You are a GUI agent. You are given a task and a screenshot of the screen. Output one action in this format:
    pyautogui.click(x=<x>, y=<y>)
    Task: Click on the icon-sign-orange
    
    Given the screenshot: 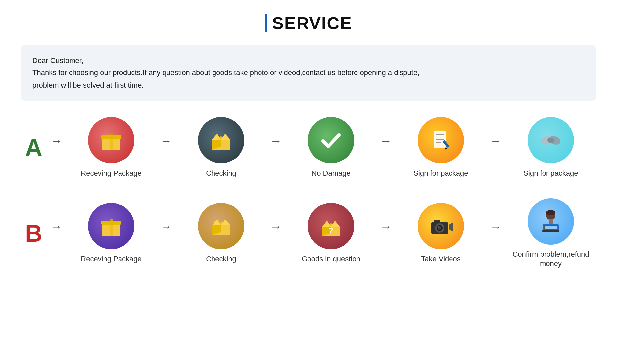 What is the action you would take?
    pyautogui.click(x=441, y=140)
    